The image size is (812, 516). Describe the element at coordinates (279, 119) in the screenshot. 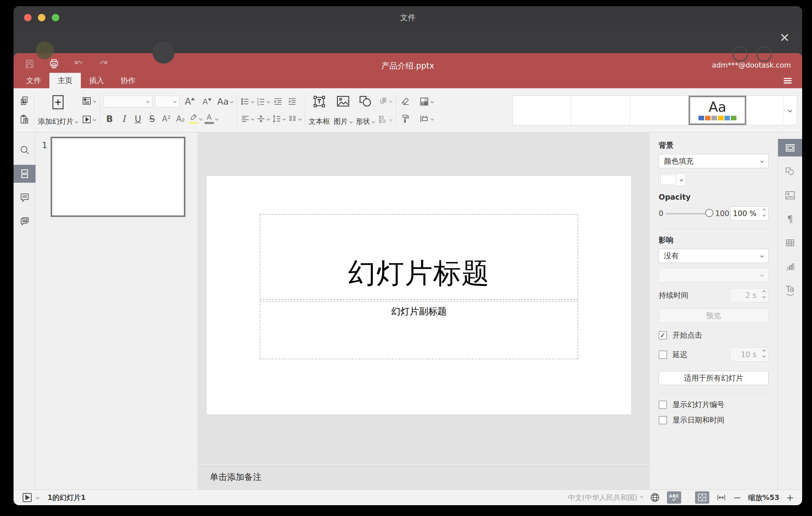

I see `line-spacing-button` at that location.